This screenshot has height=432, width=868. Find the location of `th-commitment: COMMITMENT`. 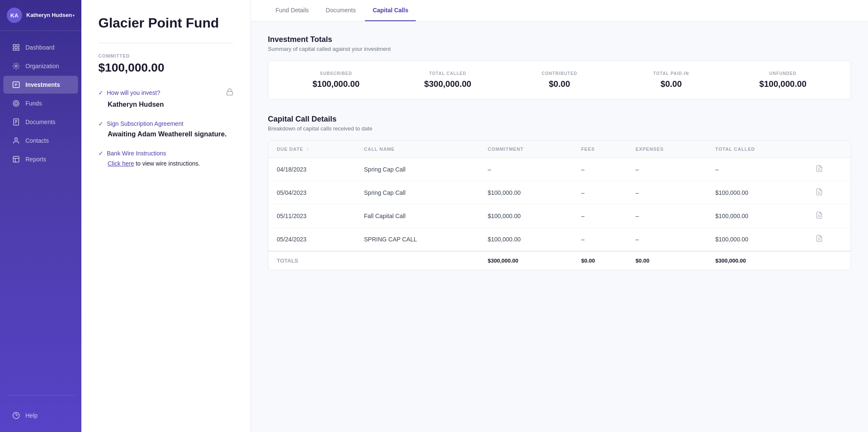

th-commitment: COMMITMENT is located at coordinates (526, 149).